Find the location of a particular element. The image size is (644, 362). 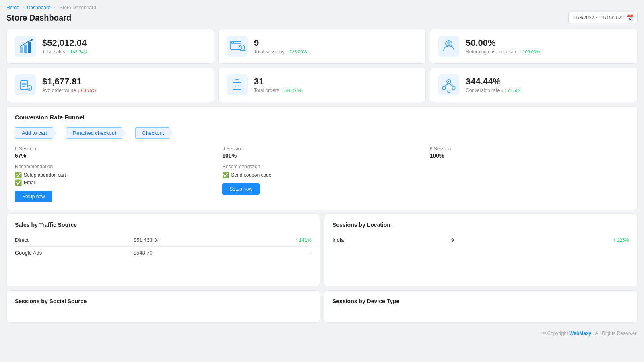

social-section: Sessions by Social Source is located at coordinates (163, 306).